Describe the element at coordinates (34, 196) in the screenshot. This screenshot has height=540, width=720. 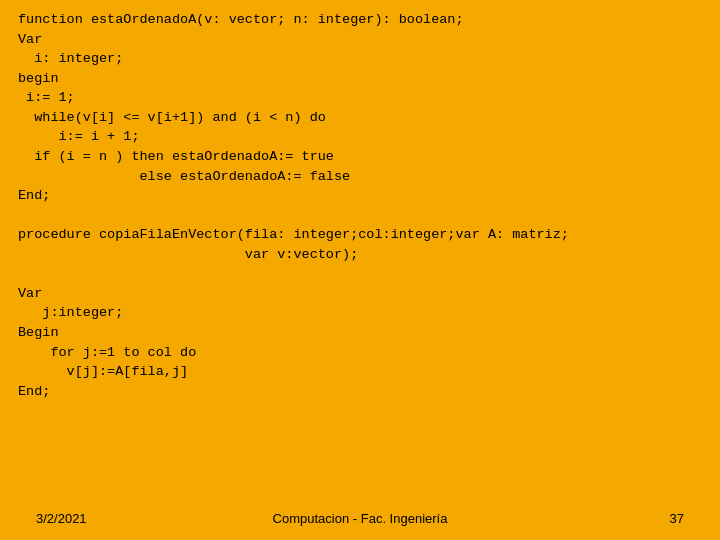
I see `code-line-10: End;` at that location.